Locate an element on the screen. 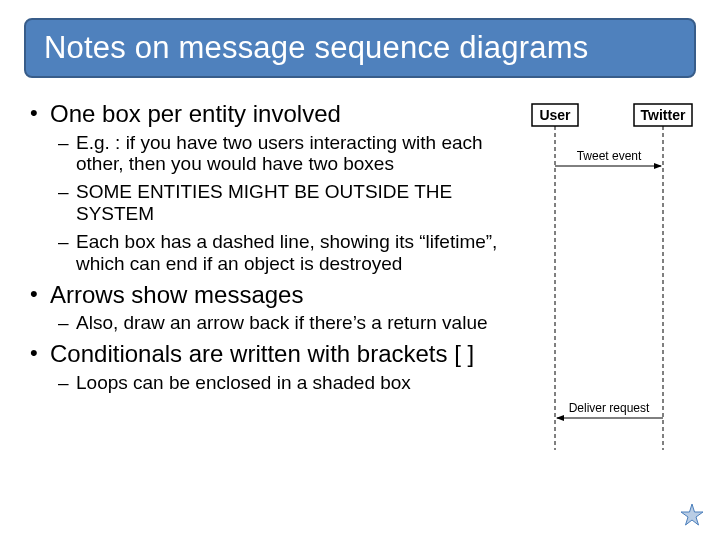 The width and height of the screenshot is (720, 540). bullet-lvl2: Each box has a dashed line, showing its … is located at coordinates (272, 253).